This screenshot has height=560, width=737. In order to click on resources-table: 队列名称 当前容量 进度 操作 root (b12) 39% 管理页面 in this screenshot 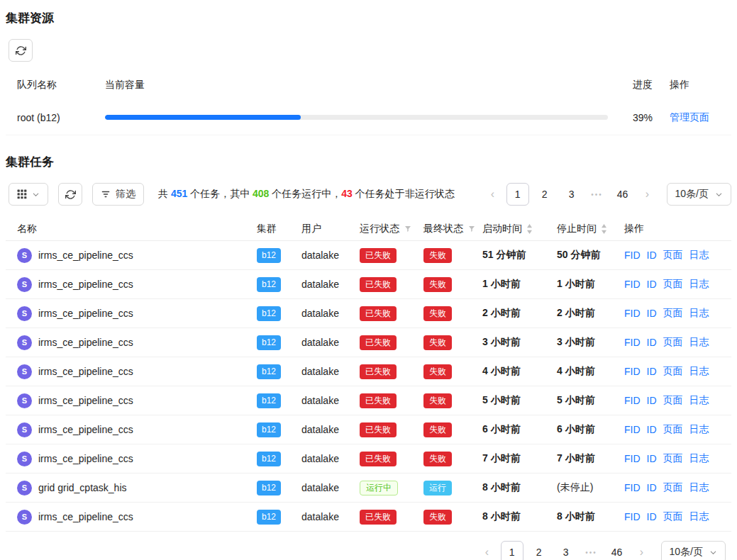, I will do `click(369, 103)`.